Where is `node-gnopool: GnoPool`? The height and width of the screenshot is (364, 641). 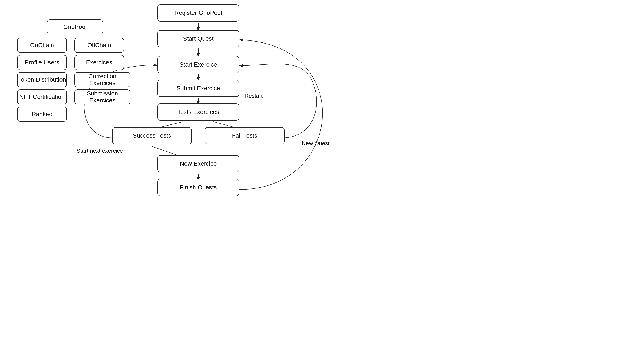
node-gnopool: GnoPool is located at coordinates (75, 27).